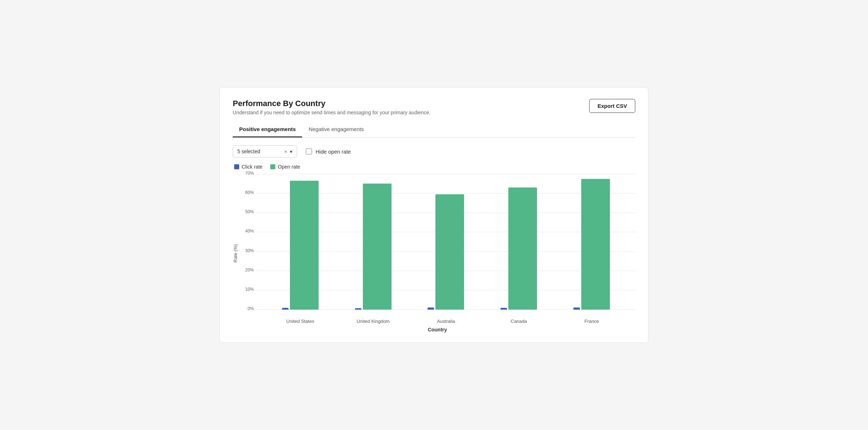 This screenshot has height=430, width=868. I want to click on click-rate-legend-label: Click rate, so click(252, 167).